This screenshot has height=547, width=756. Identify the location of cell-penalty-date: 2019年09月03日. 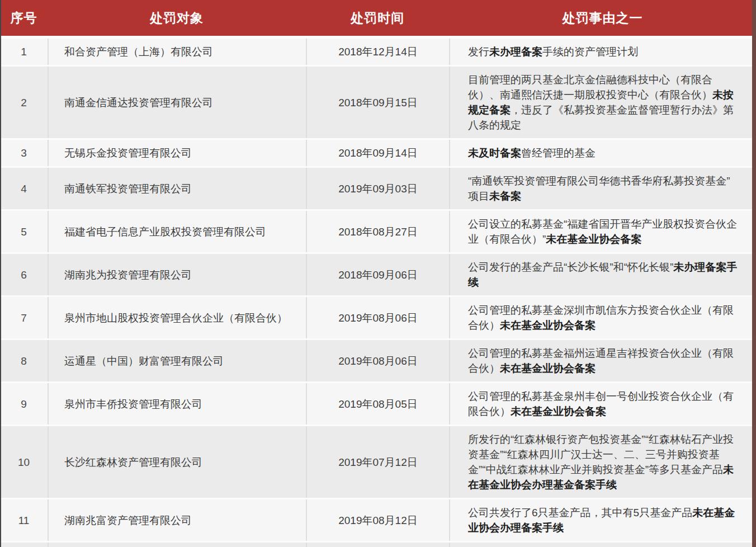
(377, 188).